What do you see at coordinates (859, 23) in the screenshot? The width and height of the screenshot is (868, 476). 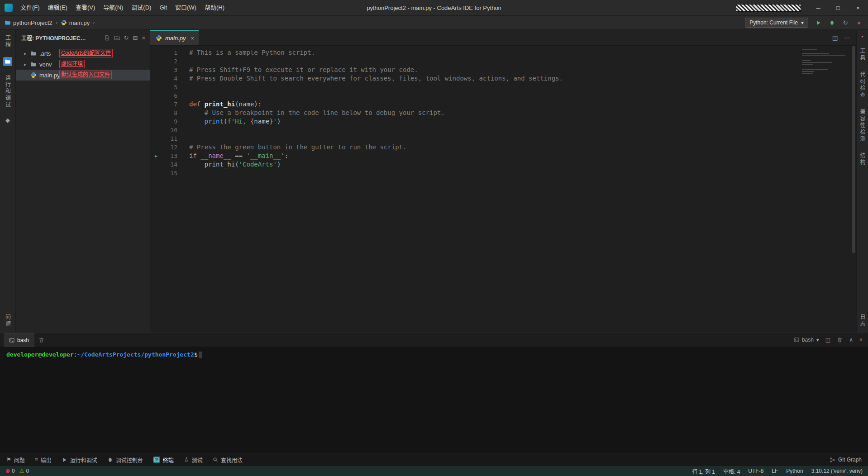 I see `stop-button: ■` at bounding box center [859, 23].